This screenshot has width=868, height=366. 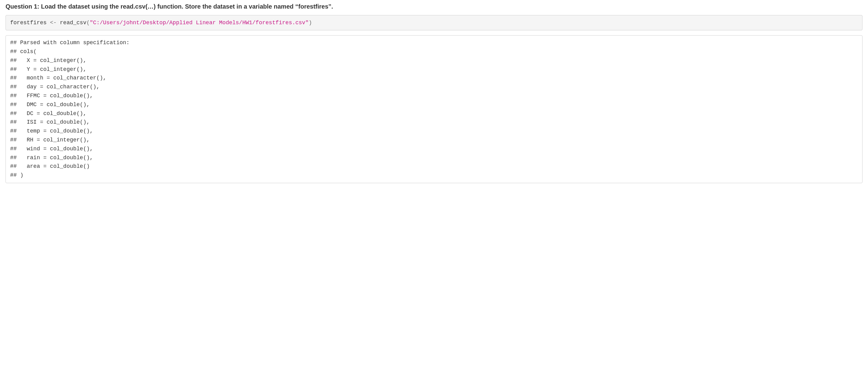 What do you see at coordinates (54, 23) in the screenshot?
I see `code-token-assign: <-` at bounding box center [54, 23].